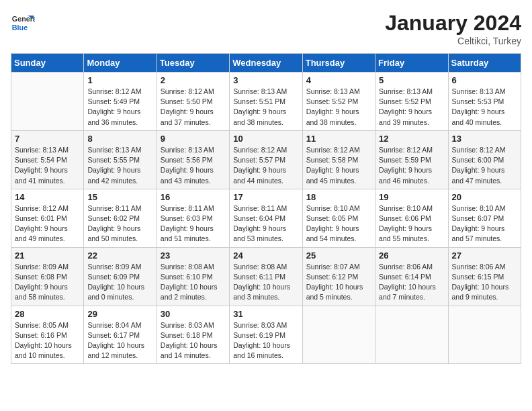 The image size is (532, 411). I want to click on day-number: 1, so click(120, 81).